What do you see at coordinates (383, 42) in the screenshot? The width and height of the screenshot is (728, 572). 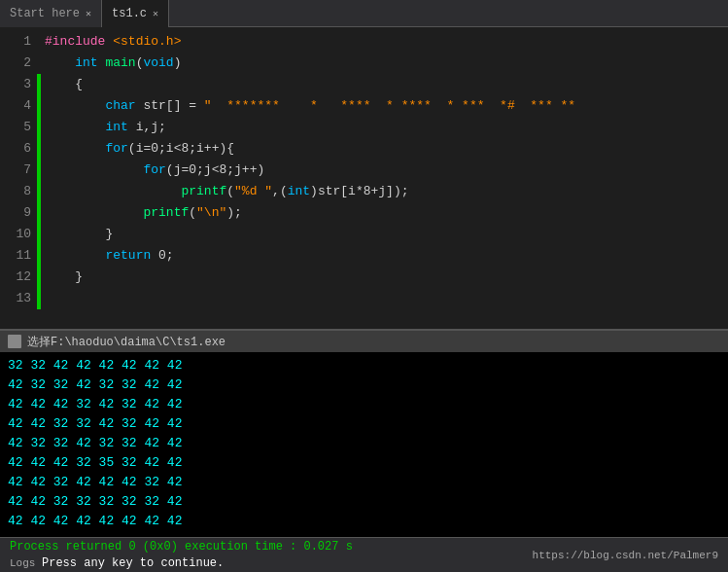 I see `code-line-1: #include <stdio.h>` at bounding box center [383, 42].